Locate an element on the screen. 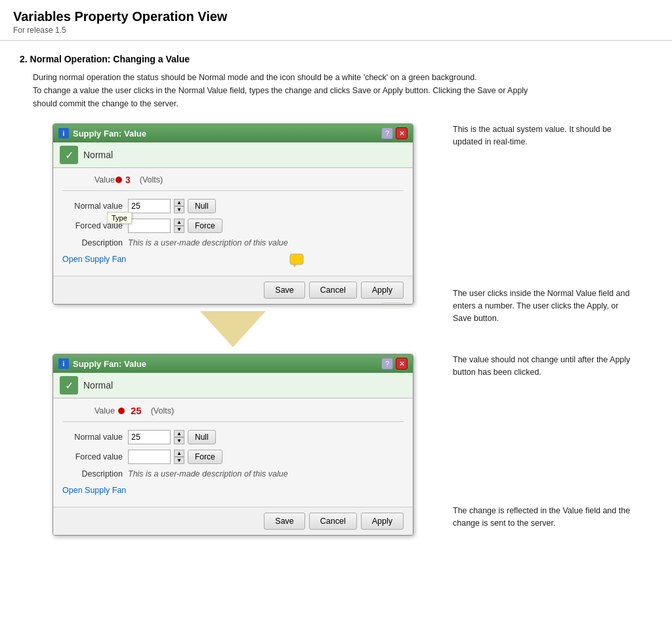  dialog2-null-button: Null is located at coordinates (202, 437).